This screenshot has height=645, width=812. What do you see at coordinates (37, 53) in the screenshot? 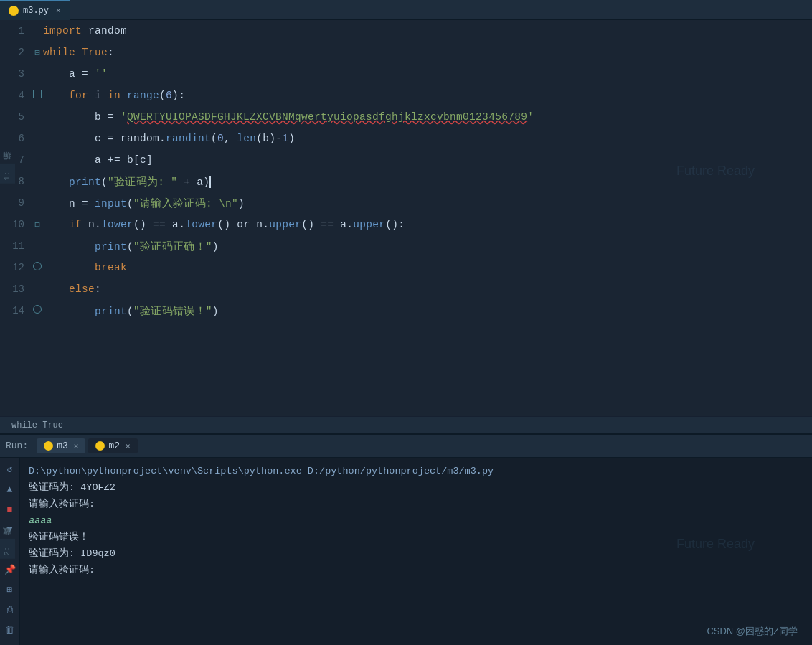
I see `fold-2: ⊟` at bounding box center [37, 53].